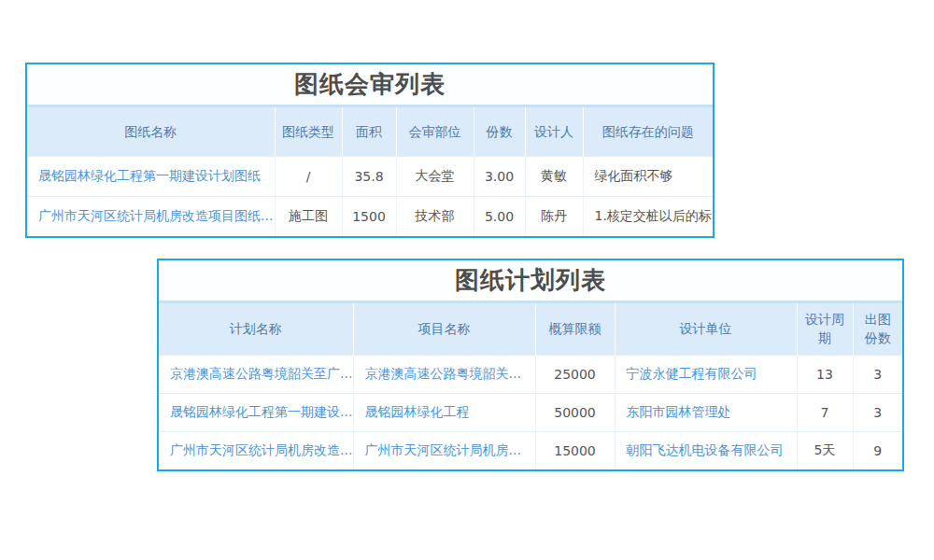 The width and height of the screenshot is (934, 560). Describe the element at coordinates (531, 373) in the screenshot. I see `plan-table-row: 京港澳高速公路粤境韶关至广... 京港澳高速公路粤境韶关... 25000 宁波…` at that location.